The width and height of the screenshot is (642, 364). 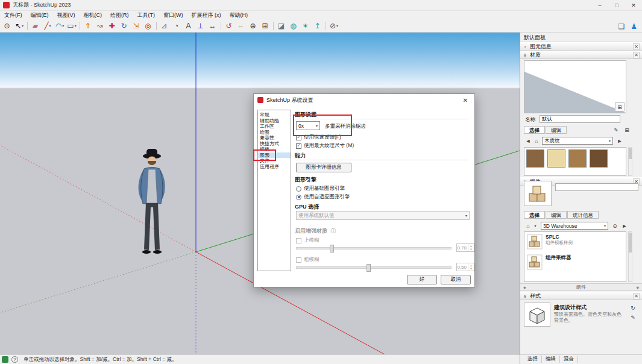 What do you see at coordinates (307, 240) in the screenshot?
I see `blur1-checkbox: 上模糊` at bounding box center [307, 240].